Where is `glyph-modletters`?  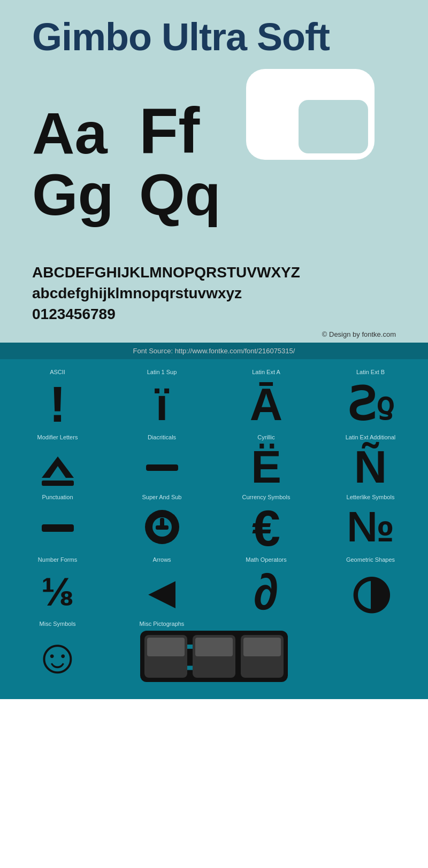 glyph-modletters is located at coordinates (58, 467).